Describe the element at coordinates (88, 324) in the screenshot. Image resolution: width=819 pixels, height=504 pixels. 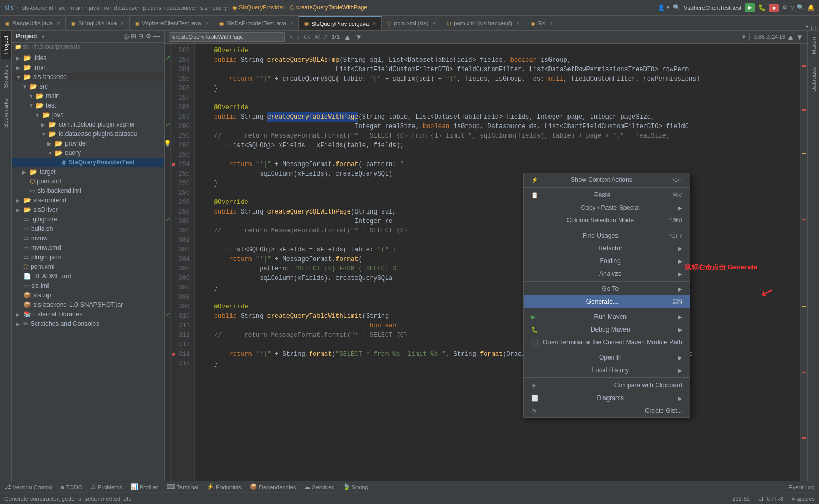
I see `tree-item-scratches: ▶ ✏ Scratches and Consoles` at that location.